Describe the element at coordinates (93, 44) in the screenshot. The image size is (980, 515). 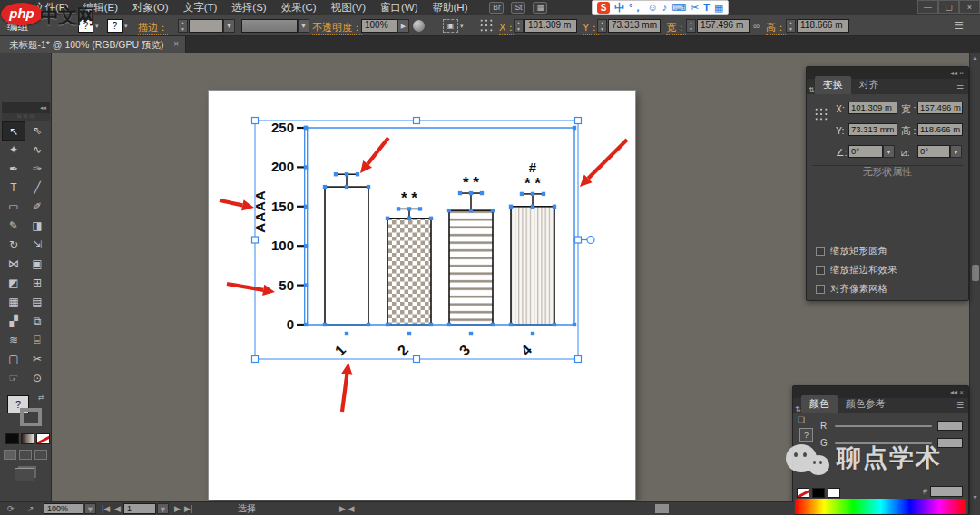
I see `document-tab: 未标题-1* @ 100% (RGB/GPU 预览) ×` at that location.